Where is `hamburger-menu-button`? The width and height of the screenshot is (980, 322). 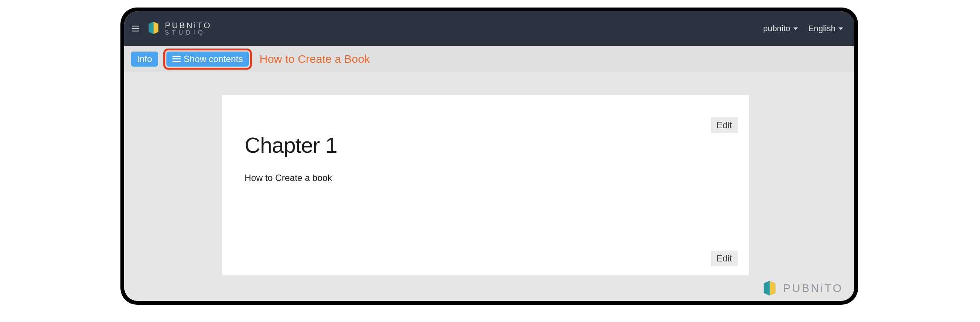 hamburger-menu-button is located at coordinates (135, 29).